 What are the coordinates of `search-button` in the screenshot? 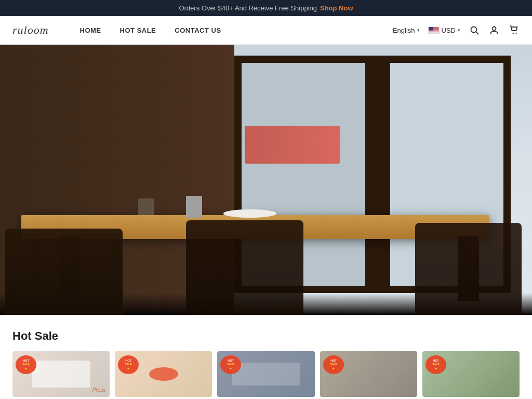 It's located at (474, 30).